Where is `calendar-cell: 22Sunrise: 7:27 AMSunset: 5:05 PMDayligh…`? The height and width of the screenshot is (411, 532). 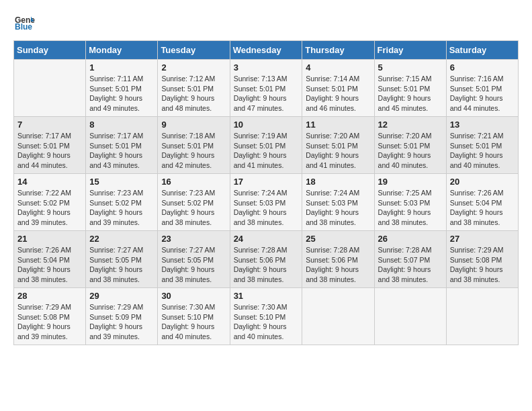
calendar-cell: 22Sunrise: 7:27 AMSunset: 5:05 PMDayligh… is located at coordinates (122, 259).